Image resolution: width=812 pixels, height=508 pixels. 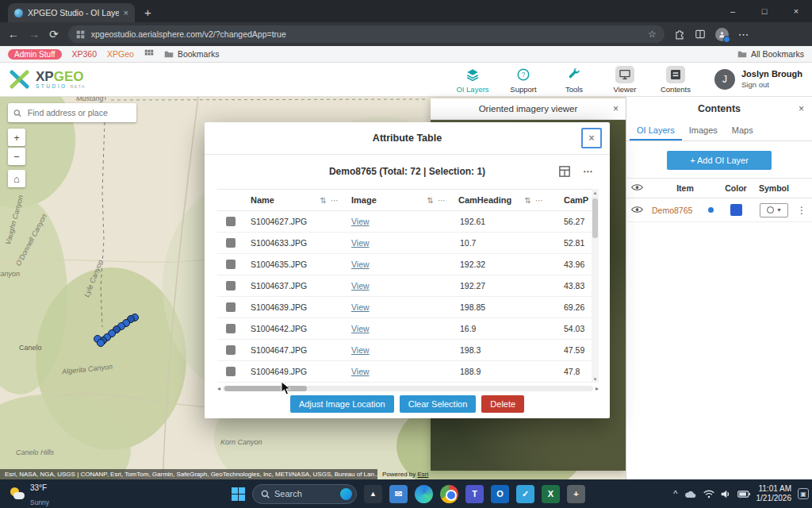 What do you see at coordinates (17, 179) in the screenshot?
I see `home-extent-button: ⌂` at bounding box center [17, 179].